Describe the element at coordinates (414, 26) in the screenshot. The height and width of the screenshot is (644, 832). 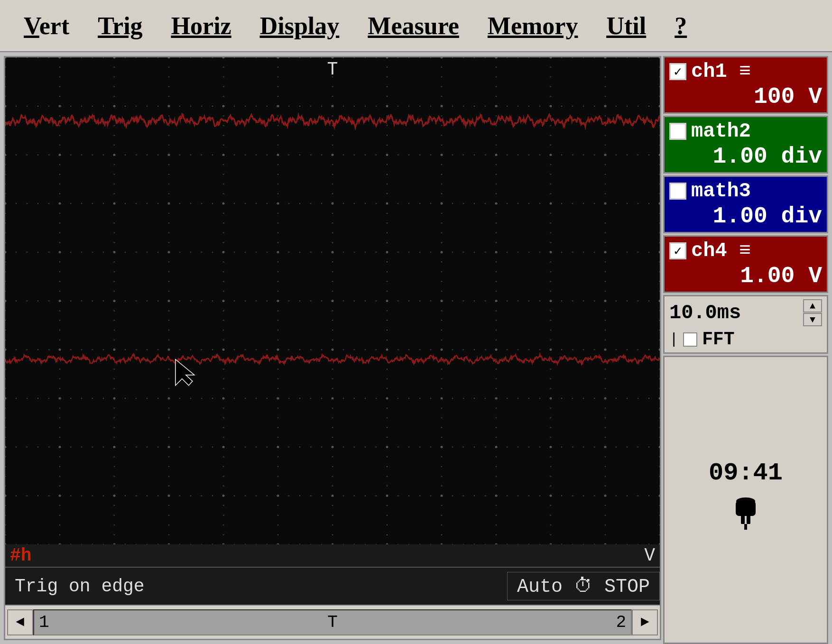
I see `menu-measure: Measure` at that location.